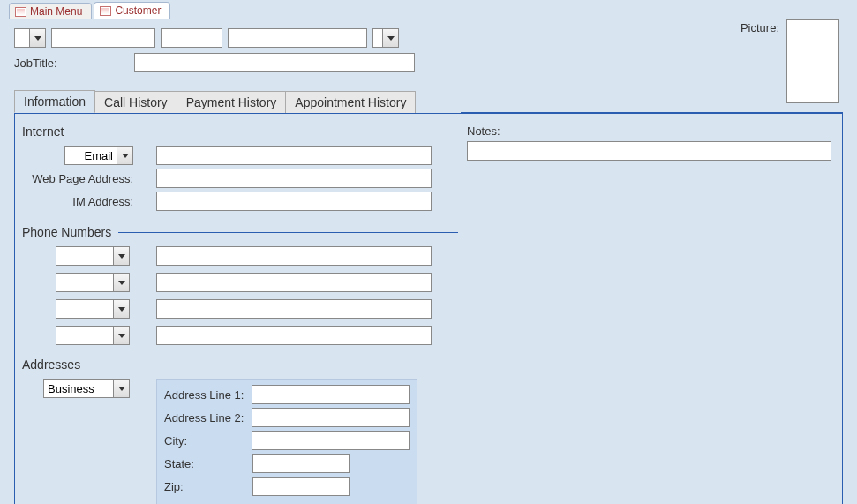 The width and height of the screenshot is (857, 504). Describe the element at coordinates (103, 38) in the screenshot. I see `first-name-input` at that location.